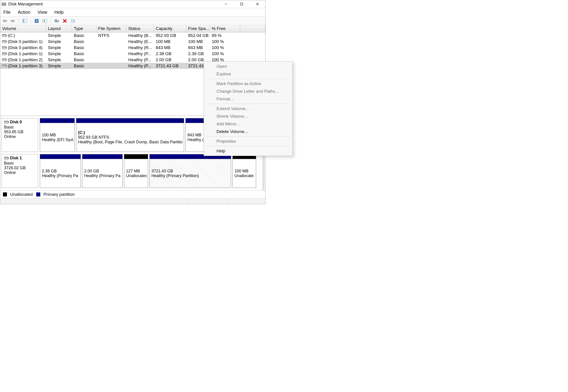 Image resolution: width=568 pixels, height=392 pixels. I want to click on legend-primary-swatch, so click(38, 195).